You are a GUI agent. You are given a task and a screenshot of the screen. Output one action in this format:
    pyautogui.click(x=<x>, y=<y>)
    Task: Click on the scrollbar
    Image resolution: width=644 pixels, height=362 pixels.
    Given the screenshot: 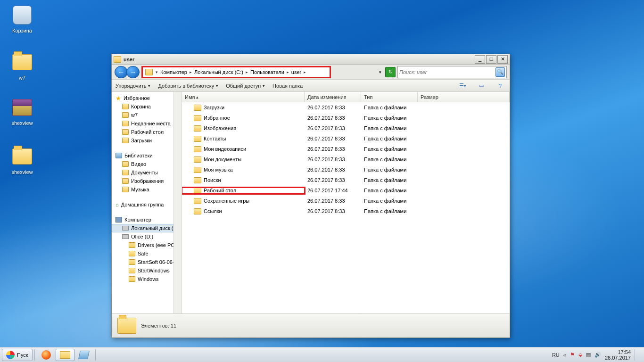 What is the action you would take?
    pyautogui.click(x=177, y=203)
    